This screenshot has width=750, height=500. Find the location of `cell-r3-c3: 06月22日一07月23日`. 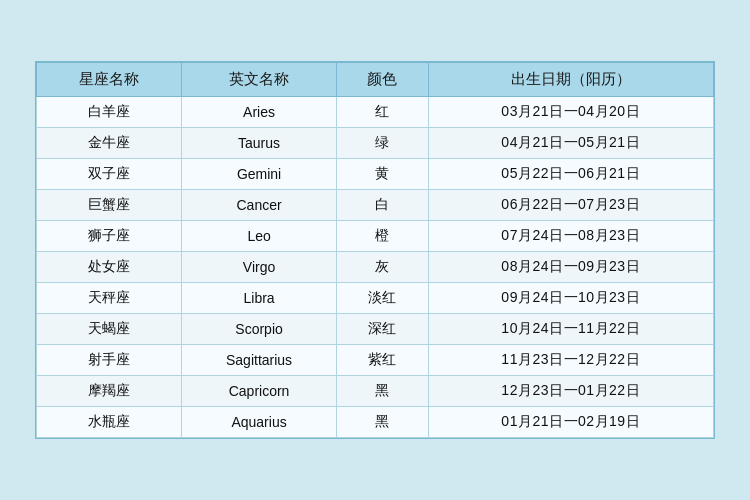

cell-r3-c3: 06月22日一07月23日 is located at coordinates (570, 206).